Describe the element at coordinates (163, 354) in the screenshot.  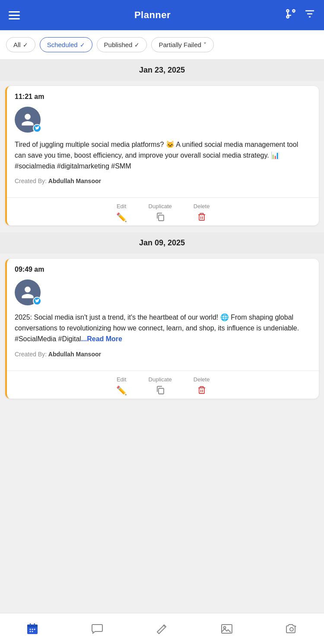
I see `created-by-2: Created By: Abdullah Mansoor` at that location.